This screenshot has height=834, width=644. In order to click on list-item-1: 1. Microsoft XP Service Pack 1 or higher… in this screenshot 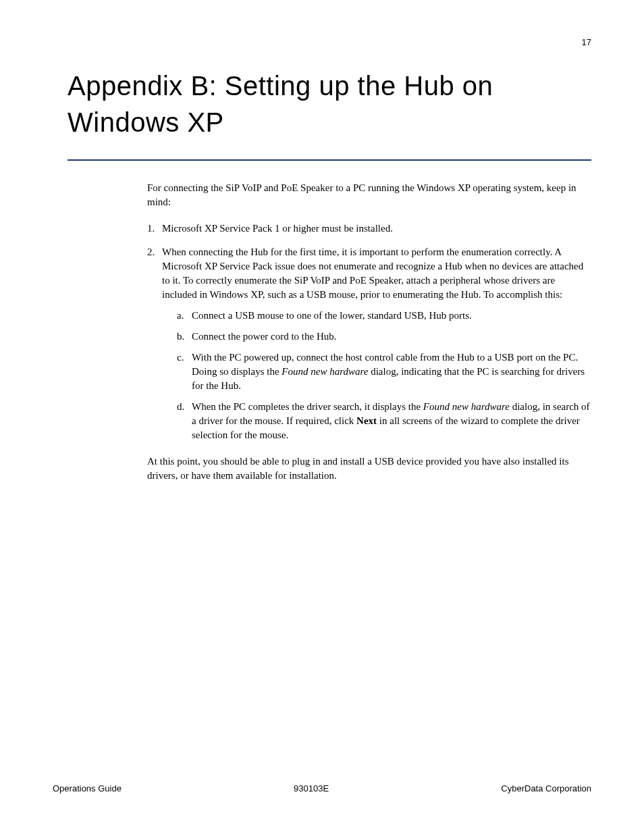, I will do `click(369, 228)`.